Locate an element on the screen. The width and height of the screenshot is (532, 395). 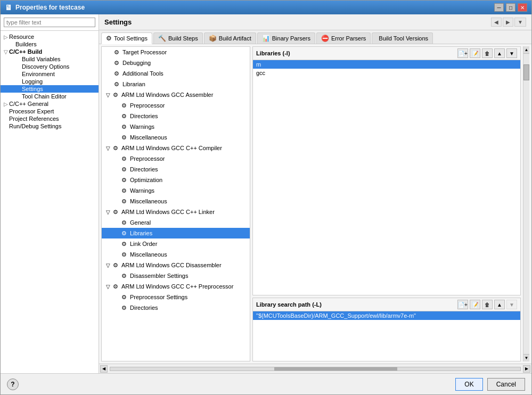
ctree-item-general_linker: ⚙ General is located at coordinates (176, 223).